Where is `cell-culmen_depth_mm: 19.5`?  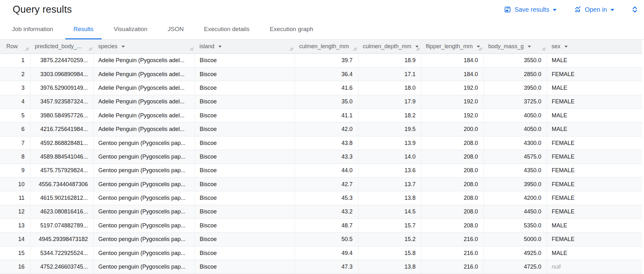
cell-culmen_depth_mm: 19.5 is located at coordinates (389, 129).